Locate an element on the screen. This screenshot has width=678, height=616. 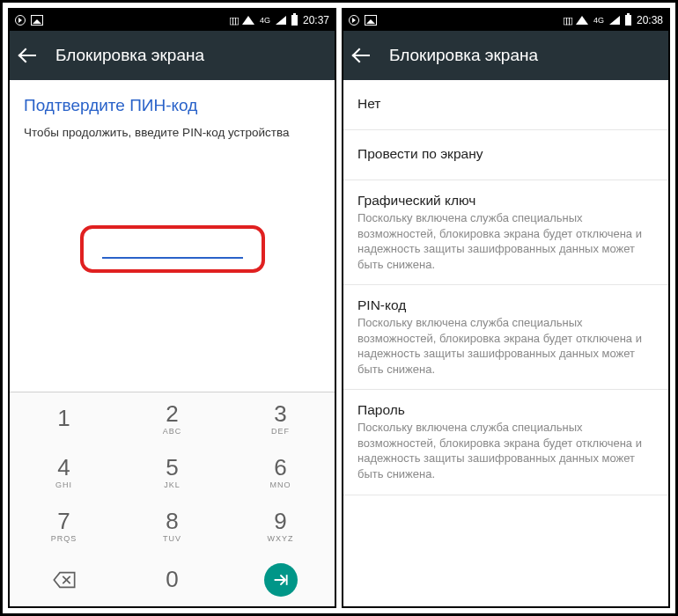
option-title: PIN-код is located at coordinates (505, 305).